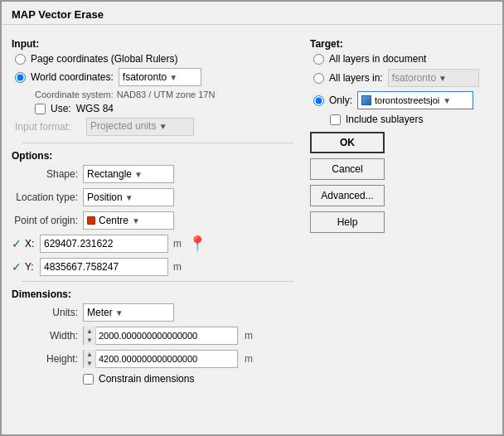  What do you see at coordinates (140, 127) in the screenshot?
I see `input-format-select: Projected units ▼` at bounding box center [140, 127].